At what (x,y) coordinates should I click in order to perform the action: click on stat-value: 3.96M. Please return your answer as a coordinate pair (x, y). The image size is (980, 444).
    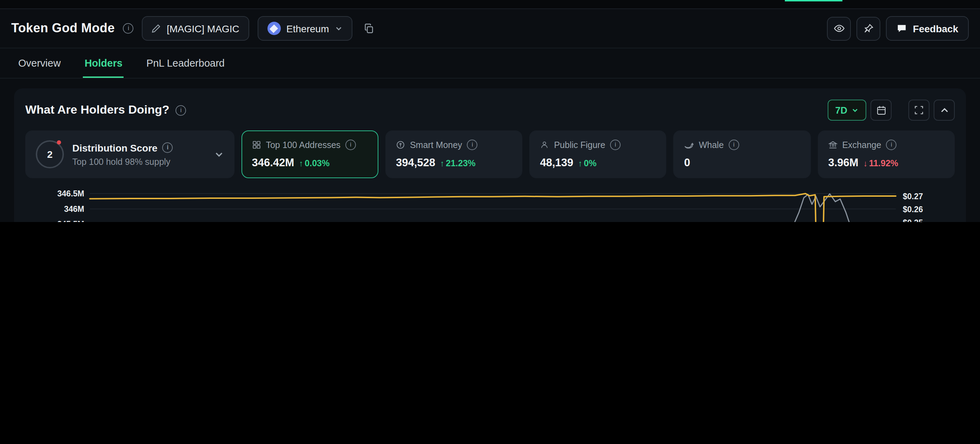
    Looking at the image, I should click on (843, 163).